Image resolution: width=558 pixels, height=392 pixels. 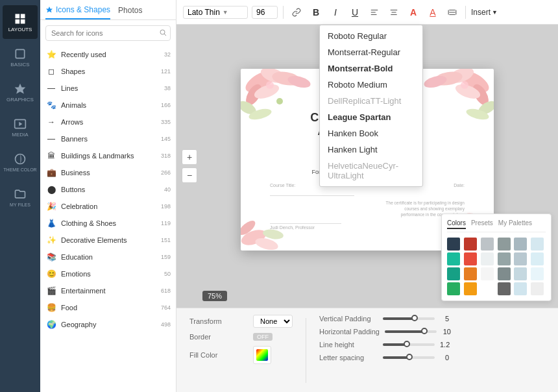 What do you see at coordinates (355, 12) in the screenshot?
I see `underline-button: U` at bounding box center [355, 12].